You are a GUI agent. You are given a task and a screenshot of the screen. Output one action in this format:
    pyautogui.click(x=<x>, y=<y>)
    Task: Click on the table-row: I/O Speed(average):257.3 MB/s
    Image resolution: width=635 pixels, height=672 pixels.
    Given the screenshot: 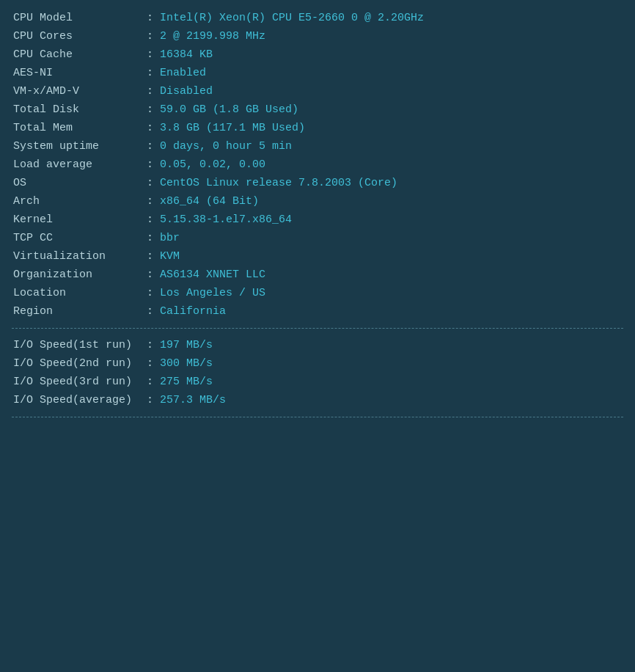 What is the action you would take?
    pyautogui.click(x=318, y=401)
    